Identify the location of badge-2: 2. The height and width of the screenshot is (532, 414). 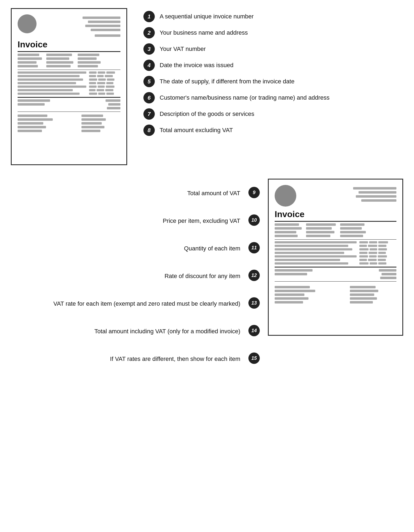
(149, 33).